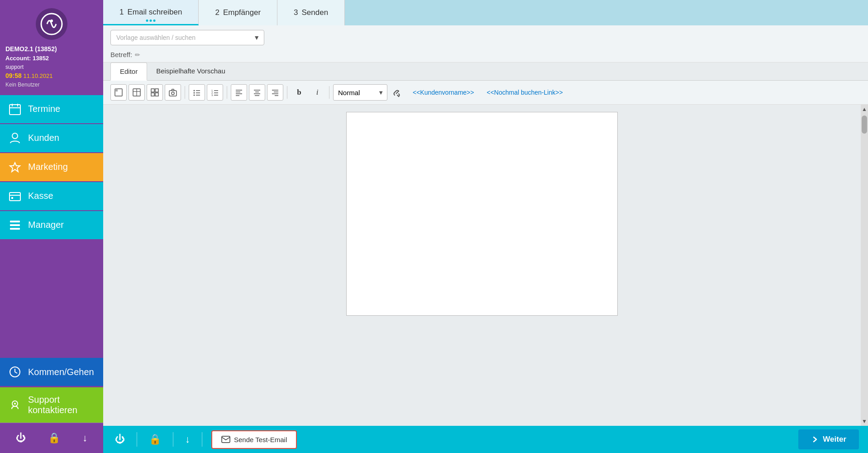 The width and height of the screenshot is (868, 453). What do you see at coordinates (121, 12) in the screenshot?
I see `tab1-num: 1` at bounding box center [121, 12].